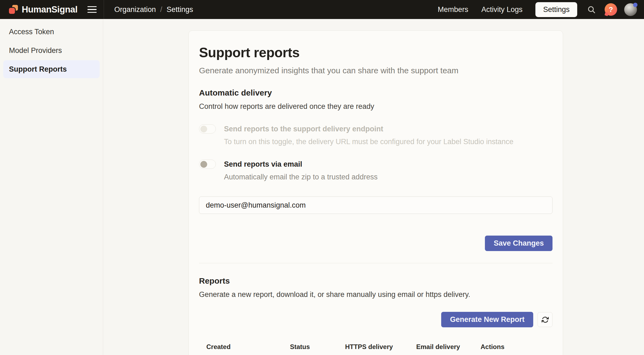  I want to click on endpoint-toggle-row: Send reports to the support delivery end…, so click(376, 135).